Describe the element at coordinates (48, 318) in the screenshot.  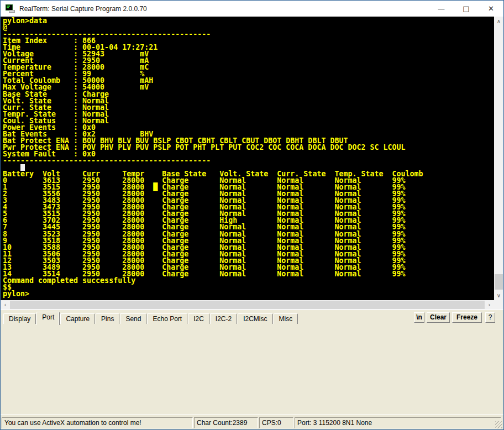
I see `tab-port: Port` at that location.